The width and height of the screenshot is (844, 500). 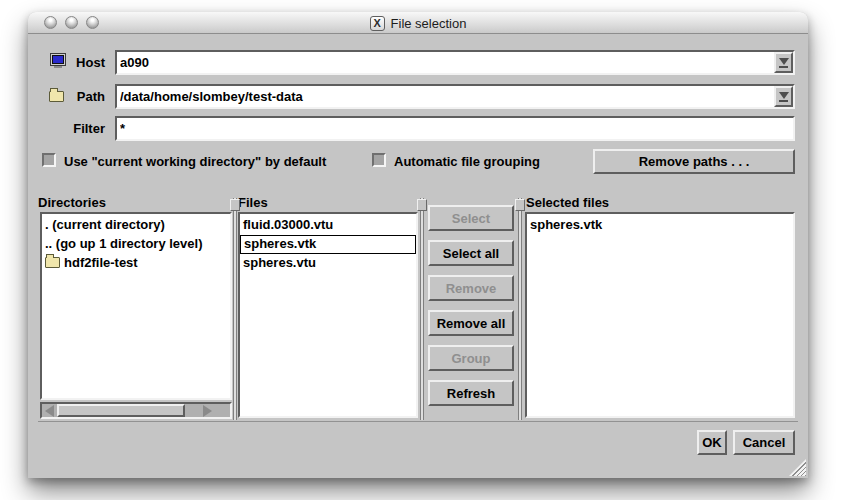 I want to click on remove-button: Remove, so click(x=471, y=288).